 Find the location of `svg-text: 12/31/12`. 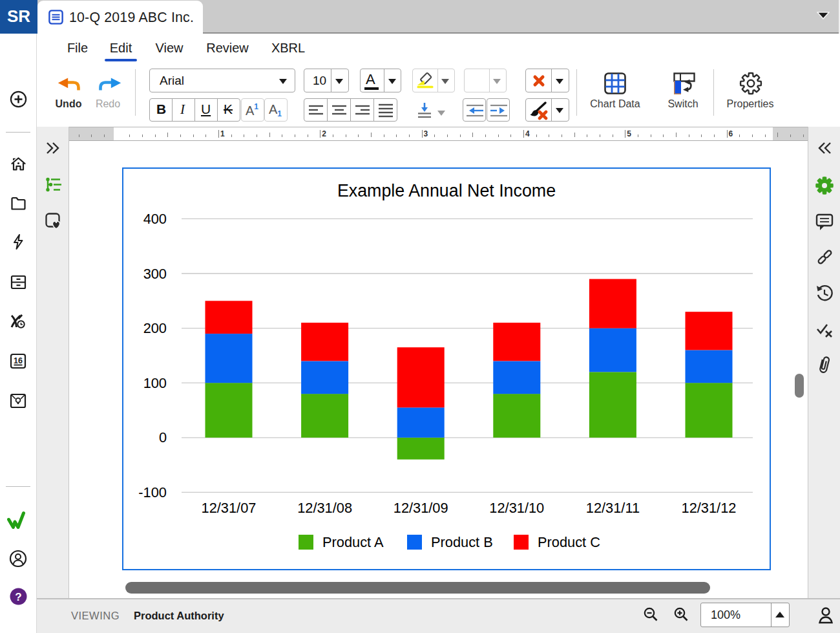

svg-text: 12/31/12 is located at coordinates (709, 508).